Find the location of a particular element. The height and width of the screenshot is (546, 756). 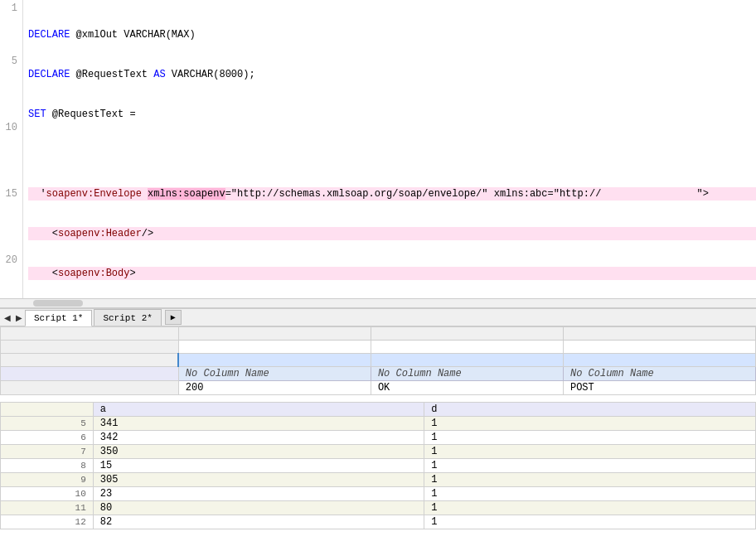

tab-script1-label: Script 1* is located at coordinates (58, 318).